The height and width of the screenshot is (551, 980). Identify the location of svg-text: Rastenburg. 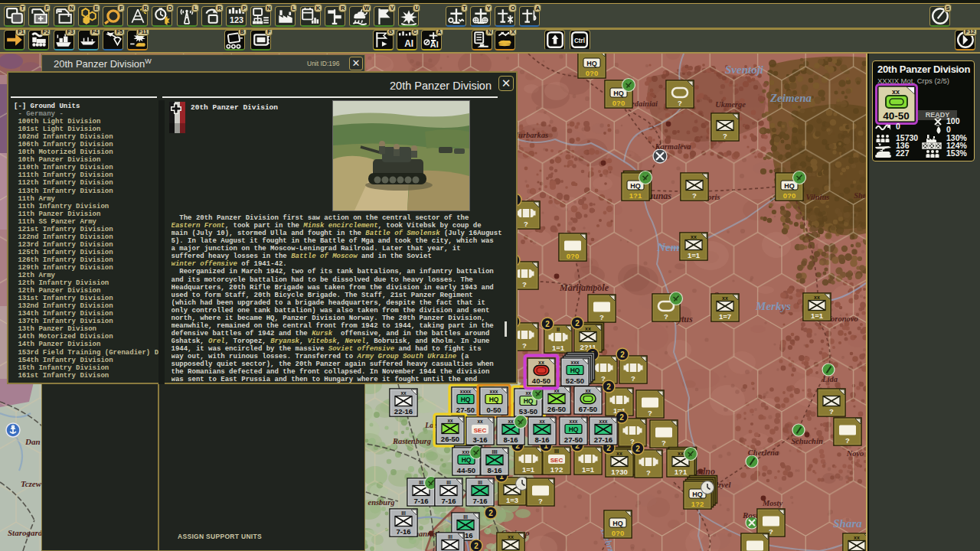
(412, 441).